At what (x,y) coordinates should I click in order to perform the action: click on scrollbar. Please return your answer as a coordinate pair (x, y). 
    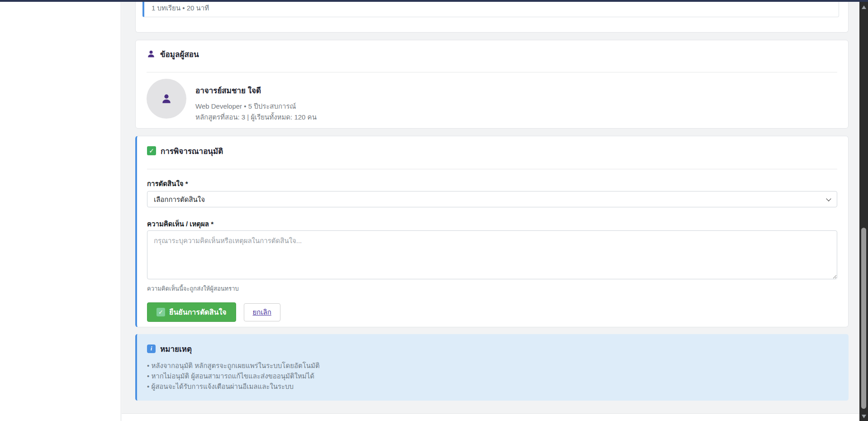
    Looking at the image, I should click on (864, 211).